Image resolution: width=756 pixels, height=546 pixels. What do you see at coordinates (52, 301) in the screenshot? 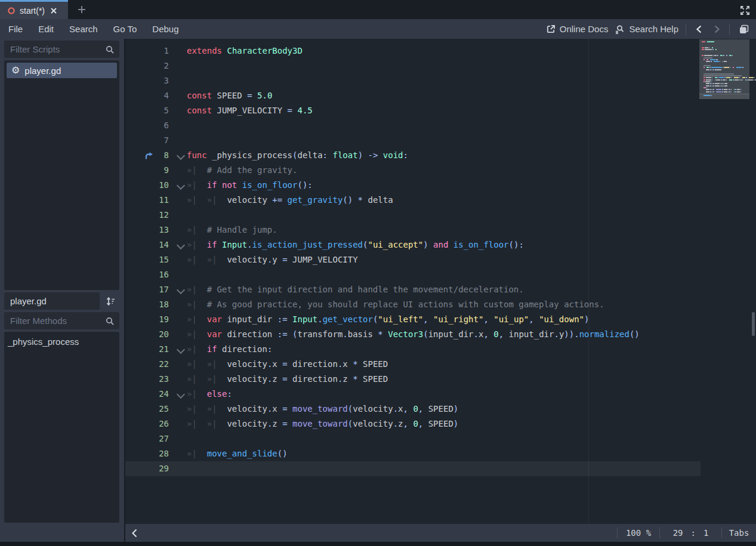
I see `script-name-input` at bounding box center [52, 301].